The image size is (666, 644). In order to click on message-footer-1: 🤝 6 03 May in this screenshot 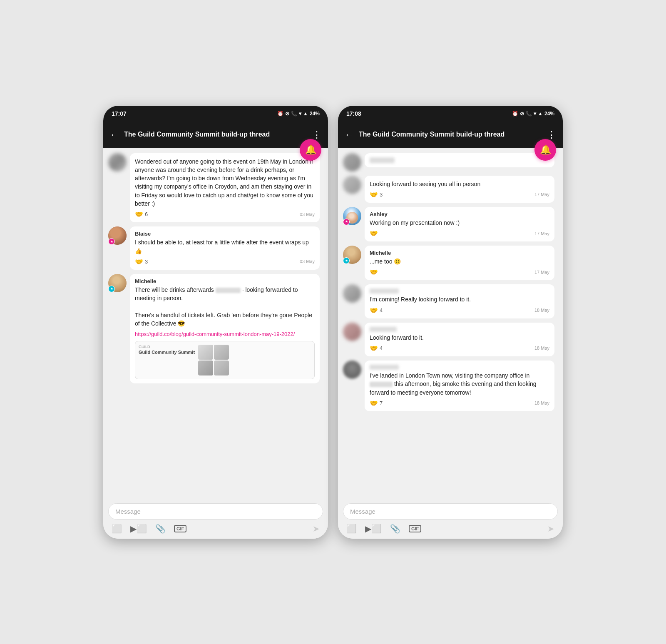, I will do `click(225, 214)`.